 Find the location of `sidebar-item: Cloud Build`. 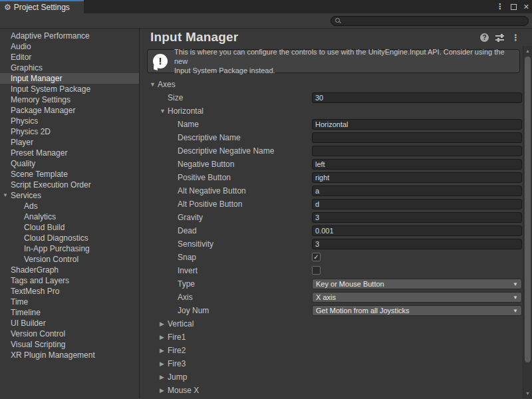

sidebar-item: Cloud Build is located at coordinates (69, 227).